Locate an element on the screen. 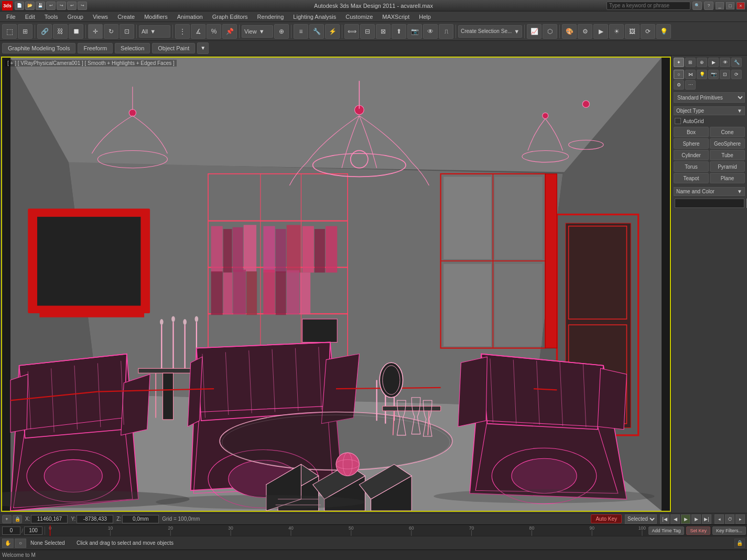  lights-icon: 💡 is located at coordinates (702, 74).